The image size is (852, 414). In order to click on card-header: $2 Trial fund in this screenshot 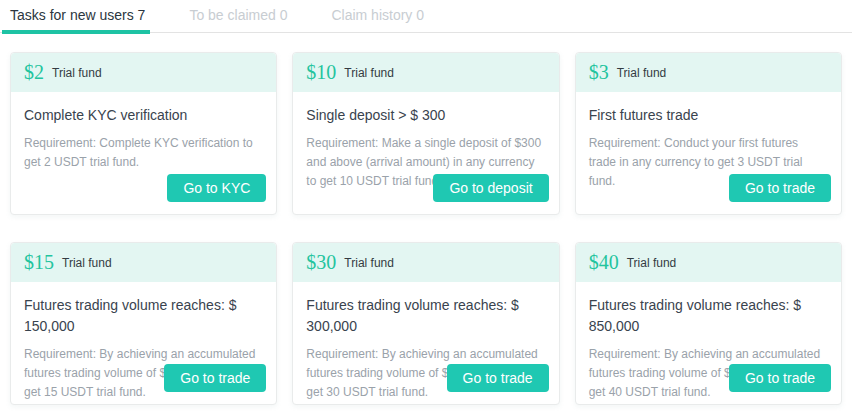, I will do `click(144, 72)`.